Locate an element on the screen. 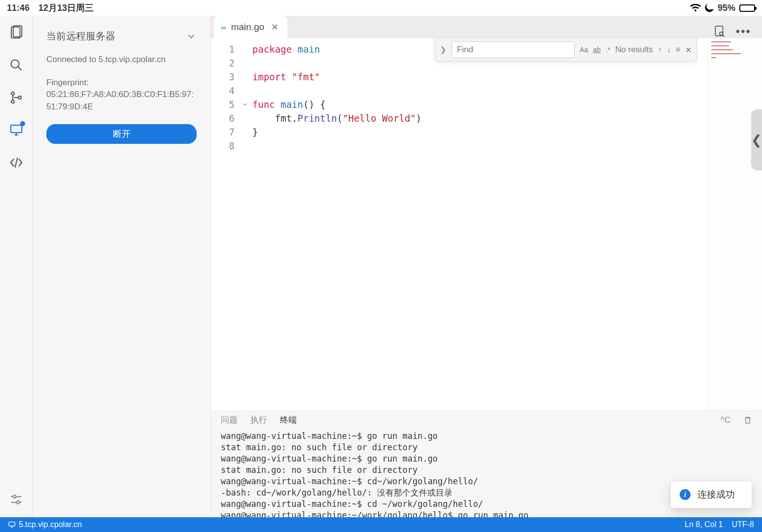 This screenshot has height=532, width=762. encoding: UTF-8 is located at coordinates (743, 525).